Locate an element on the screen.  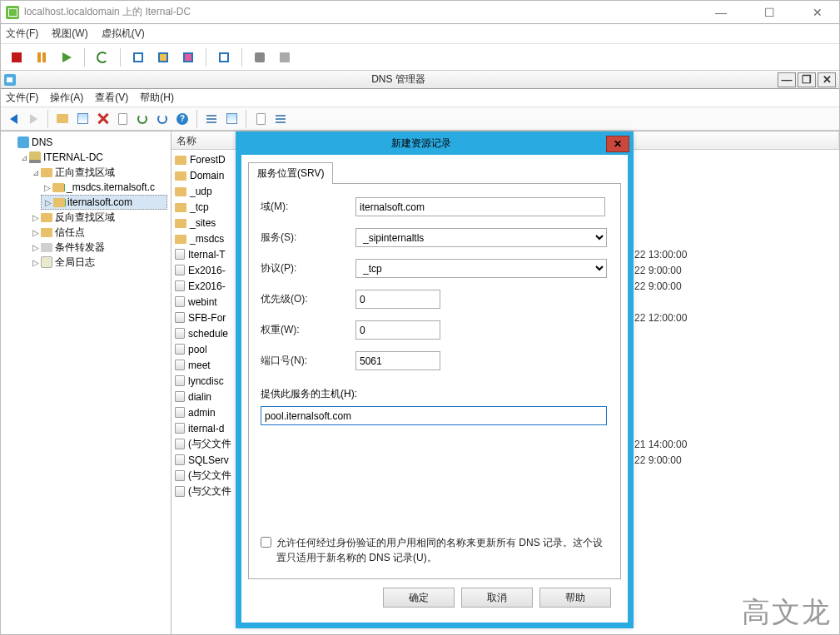
host-input is located at coordinates (434, 416).